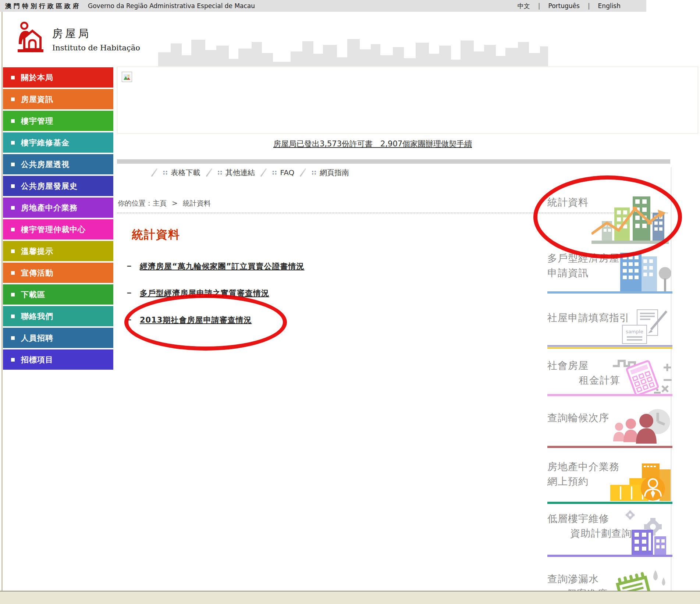  I want to click on banner-rent-calculator: 社會房屋租金計算, so click(610, 375).